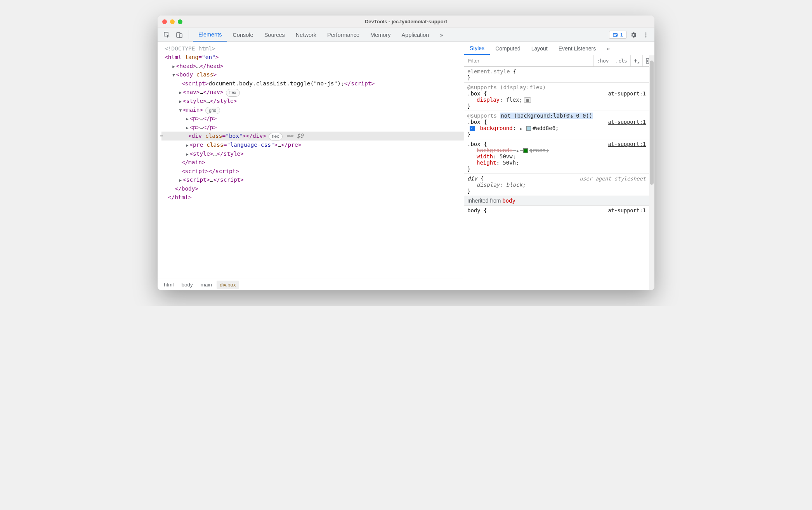  Describe the element at coordinates (474, 210) in the screenshot. I see `rule-selector: body` at that location.